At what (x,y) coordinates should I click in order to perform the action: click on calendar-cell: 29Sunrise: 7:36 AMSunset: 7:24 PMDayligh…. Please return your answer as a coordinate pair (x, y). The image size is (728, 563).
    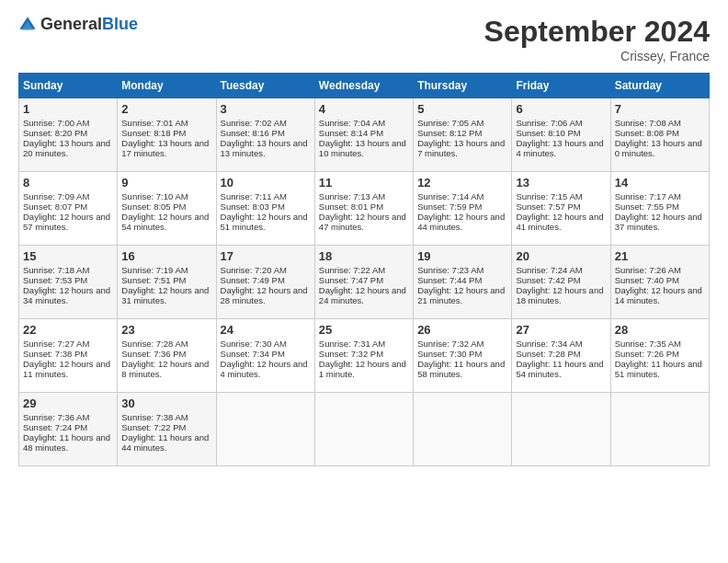
    Looking at the image, I should click on (68, 430).